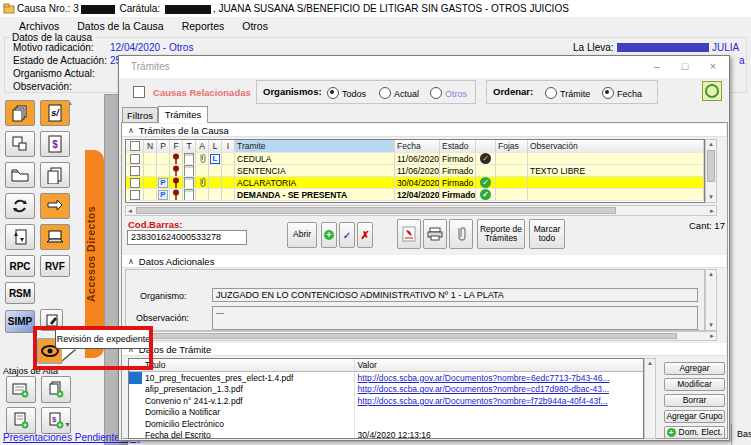  Describe the element at coordinates (455, 318) in the screenshot. I see `observacion-field: ---` at that location.